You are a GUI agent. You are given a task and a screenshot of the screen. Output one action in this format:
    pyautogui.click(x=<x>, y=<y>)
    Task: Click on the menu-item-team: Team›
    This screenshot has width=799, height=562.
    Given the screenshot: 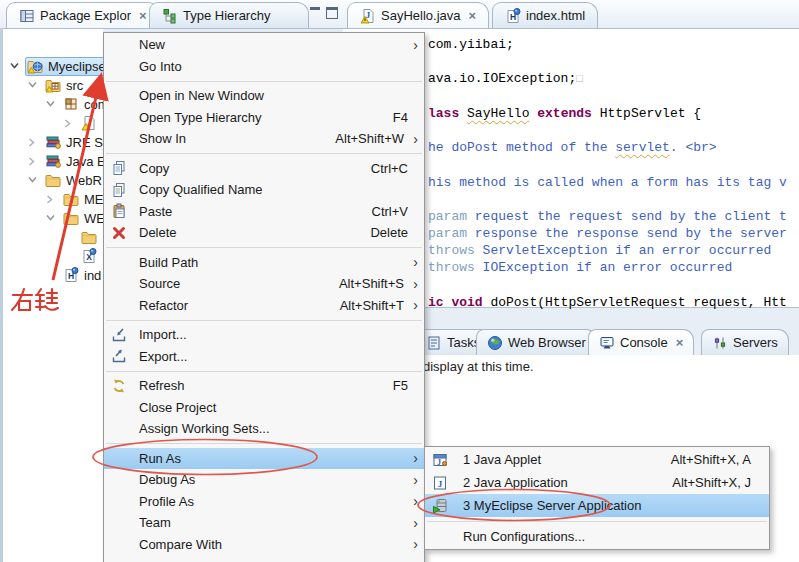 What is the action you would take?
    pyautogui.click(x=264, y=523)
    